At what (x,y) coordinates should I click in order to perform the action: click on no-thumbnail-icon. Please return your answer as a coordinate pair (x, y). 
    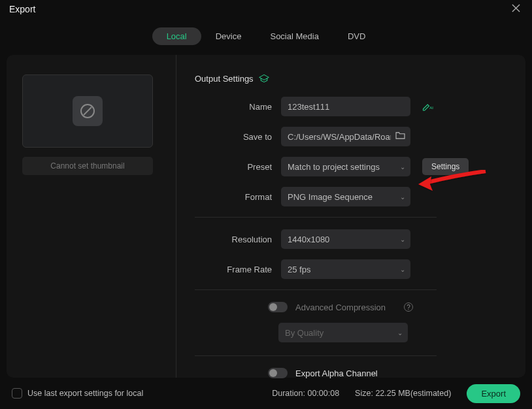
    Looking at the image, I should click on (88, 111).